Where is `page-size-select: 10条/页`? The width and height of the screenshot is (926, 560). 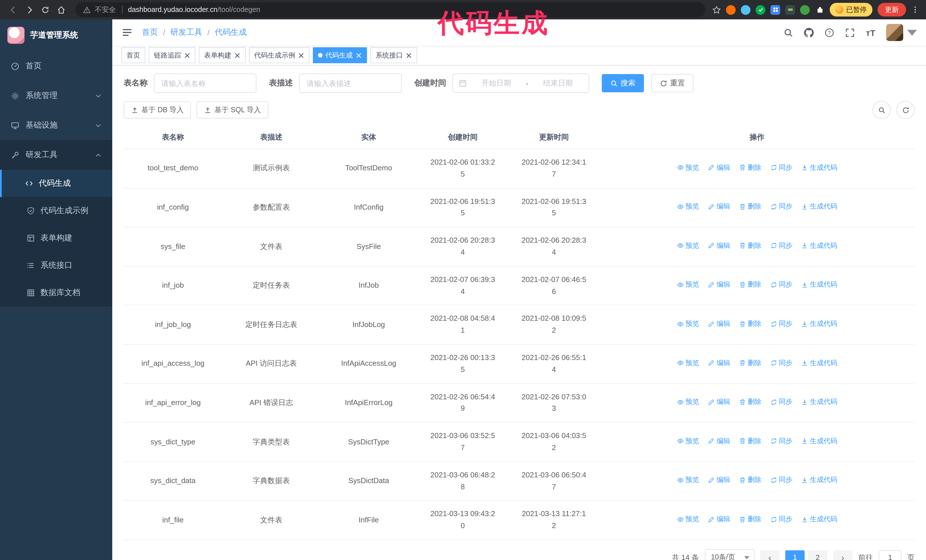
page-size-select: 10条/页 is located at coordinates (730, 554).